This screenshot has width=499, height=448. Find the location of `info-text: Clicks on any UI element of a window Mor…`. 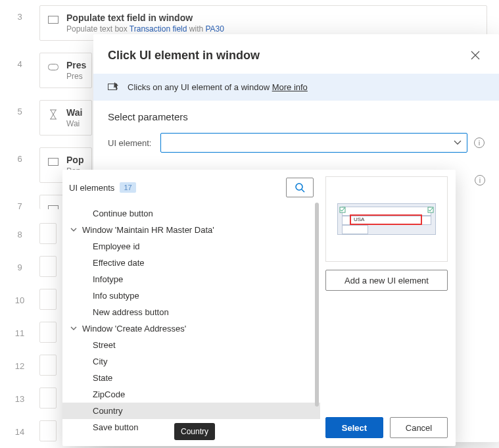

info-text: Clicks on any UI element of a window Mor… is located at coordinates (218, 87).